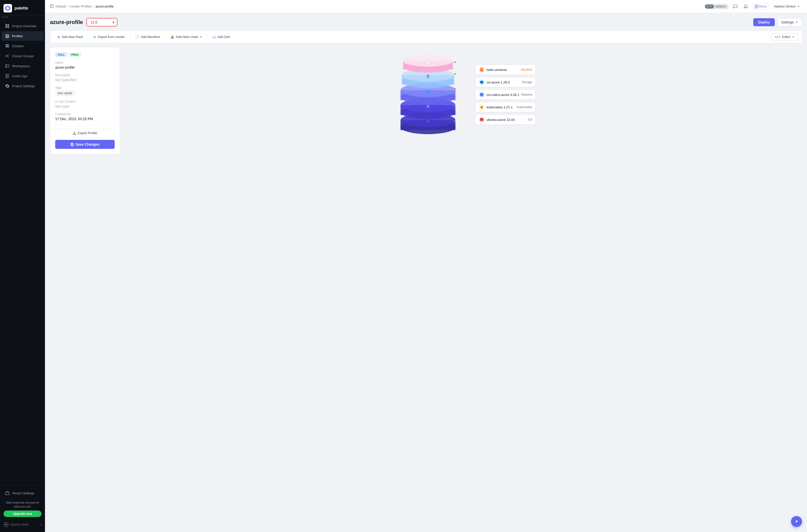  What do you see at coordinates (482, 82) in the screenshot?
I see `csi-azure-icon` at bounding box center [482, 82].